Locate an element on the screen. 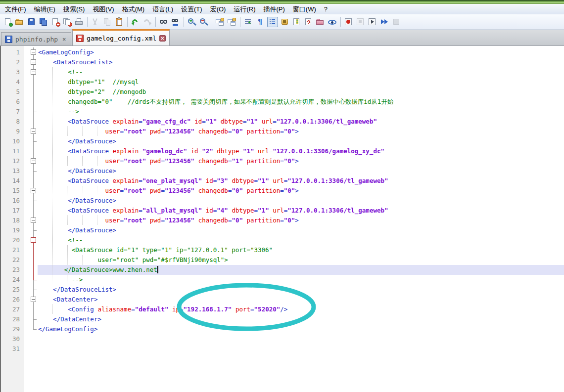  code-text: user="root" pwd="#$rfVBNji90mysql"> is located at coordinates (301, 260).